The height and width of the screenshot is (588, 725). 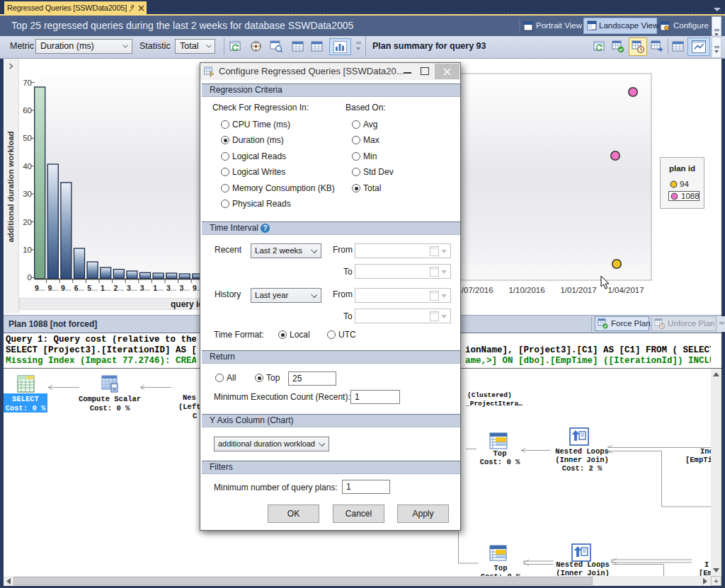 What do you see at coordinates (705, 572) in the screenshot?
I see `svg-text: [EmpT` at bounding box center [705, 572].